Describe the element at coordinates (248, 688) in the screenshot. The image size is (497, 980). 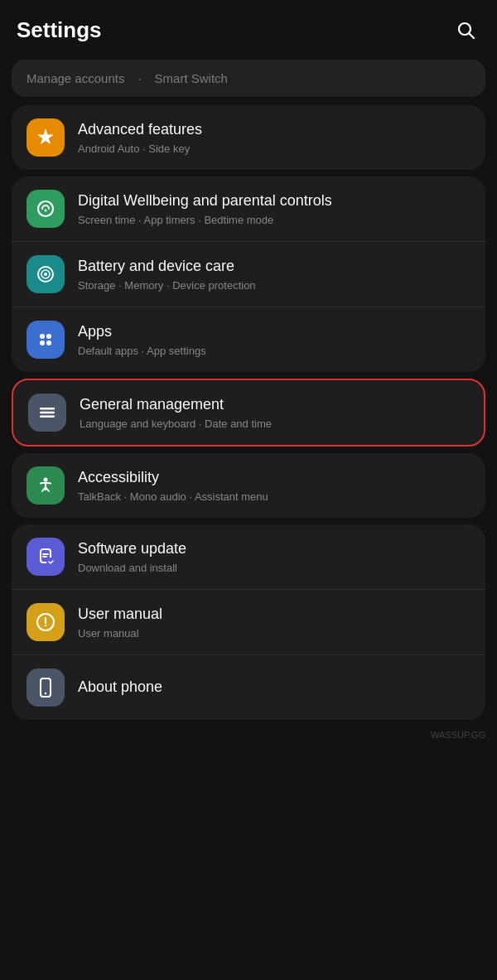
I see `about-phone-item: About phone` at that location.